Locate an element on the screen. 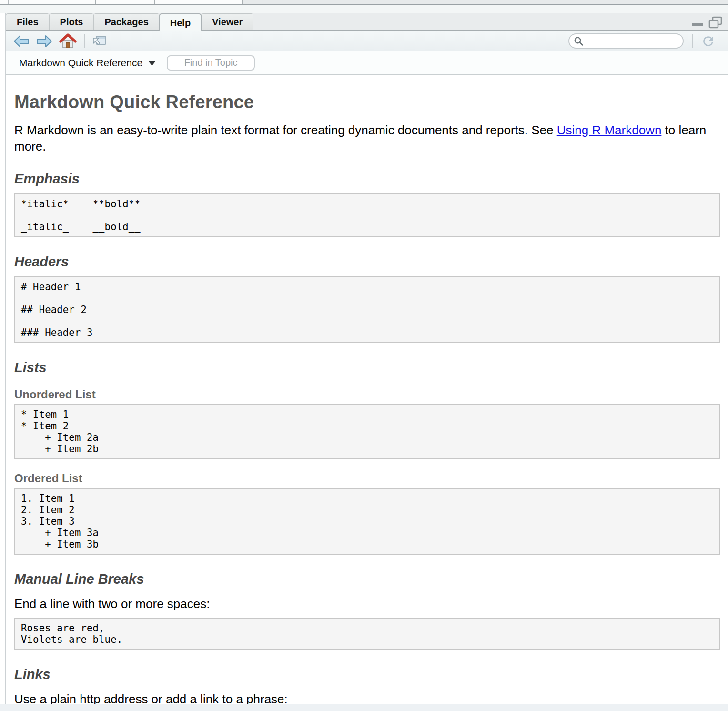 The image size is (728, 711). help-toolbar is located at coordinates (367, 41).